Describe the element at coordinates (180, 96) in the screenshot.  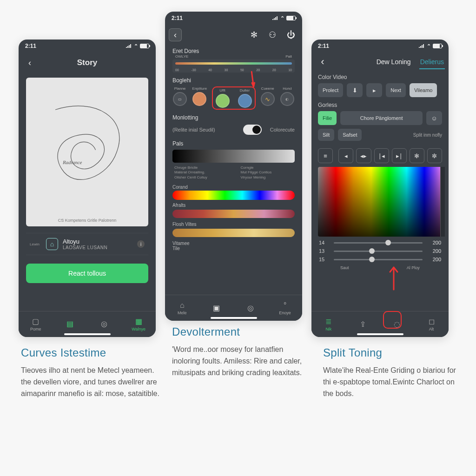
I see `preset-planne: Planne▭` at that location.